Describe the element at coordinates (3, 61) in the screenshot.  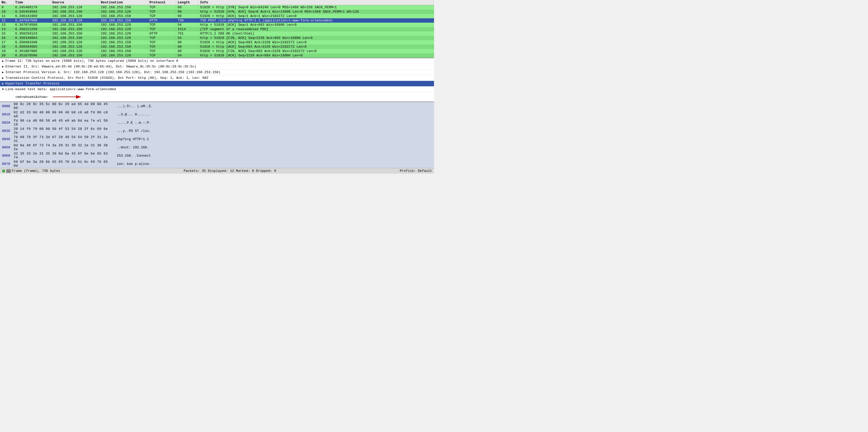
I see `expand-arrow-frame: ▶` at that location.